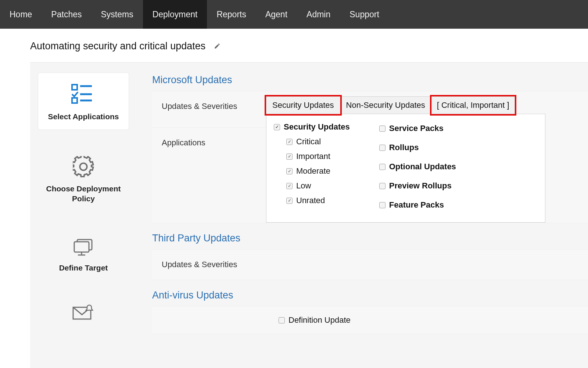 The image size is (588, 368). I want to click on nav-item-deployment: Deployment, so click(175, 14).